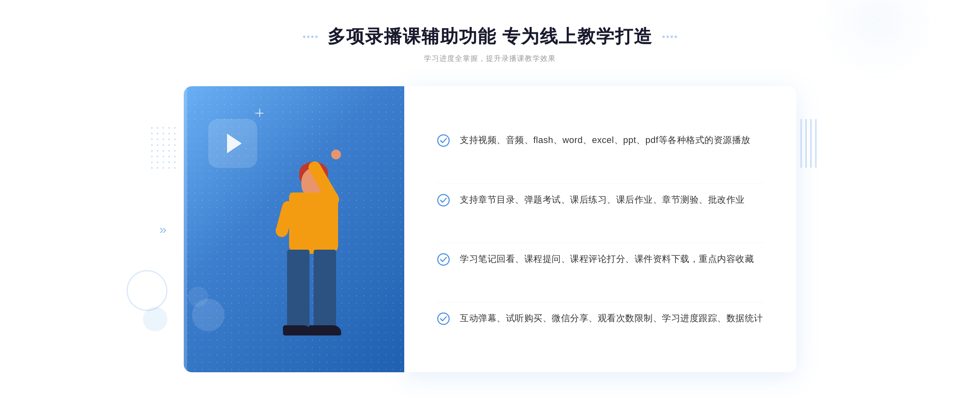 This screenshot has height=398, width=980. Describe the element at coordinates (164, 149) in the screenshot. I see `outer-dots-decoration` at that location.